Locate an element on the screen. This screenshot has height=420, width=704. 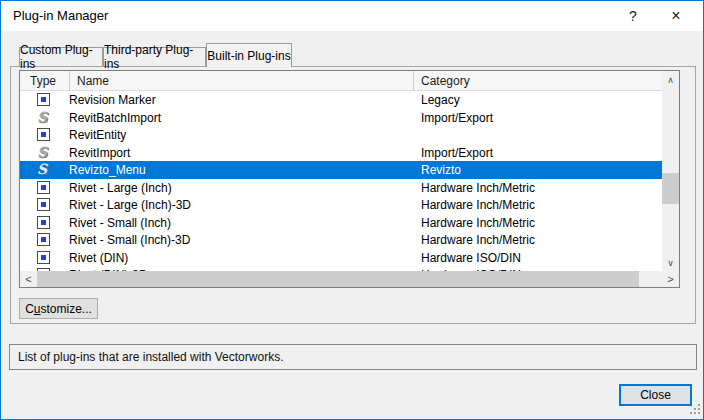
table-row: SRevizto_MenuRevizto is located at coordinates (341, 170).